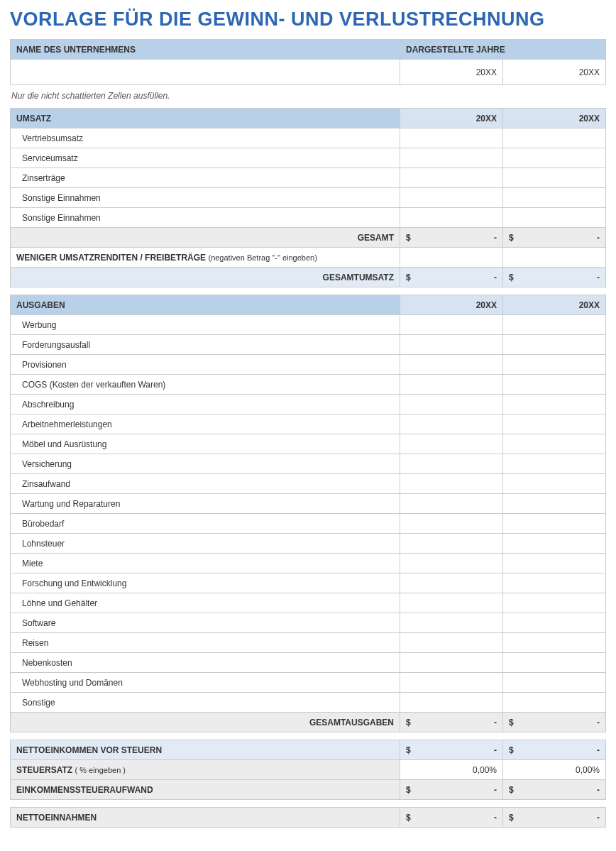 The image size is (616, 851). What do you see at coordinates (206, 603) in the screenshot?
I see `expense-item-label: Löhne und Gehälter` at bounding box center [206, 603].